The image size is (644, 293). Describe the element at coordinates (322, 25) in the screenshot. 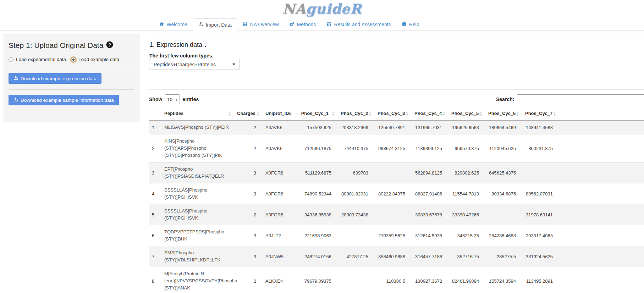

I see `main-nav: Welcome Import Data NA Overview Methods …` at that location.